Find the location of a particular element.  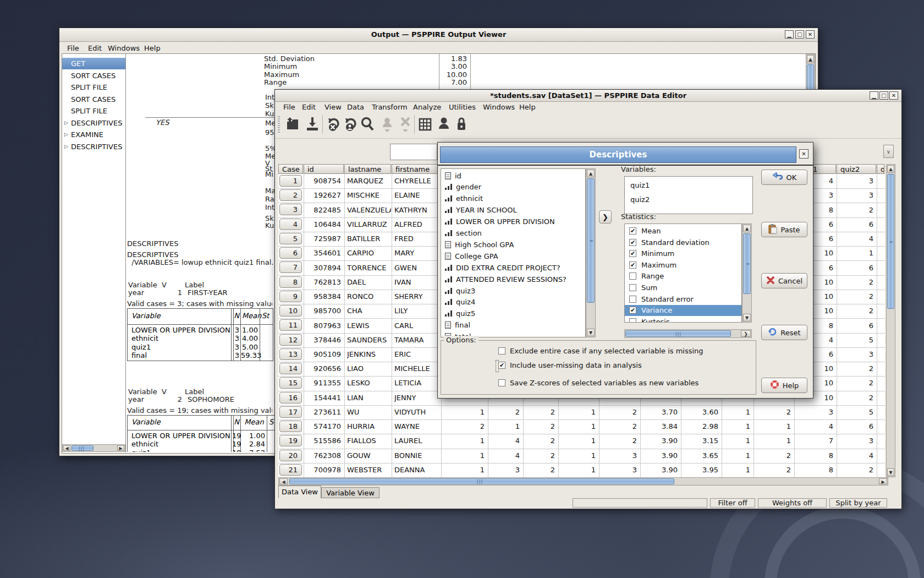

output-window-titlebar: Output — PSPPIRE Output Viewer ▁ □ ✕ is located at coordinates (439, 35).